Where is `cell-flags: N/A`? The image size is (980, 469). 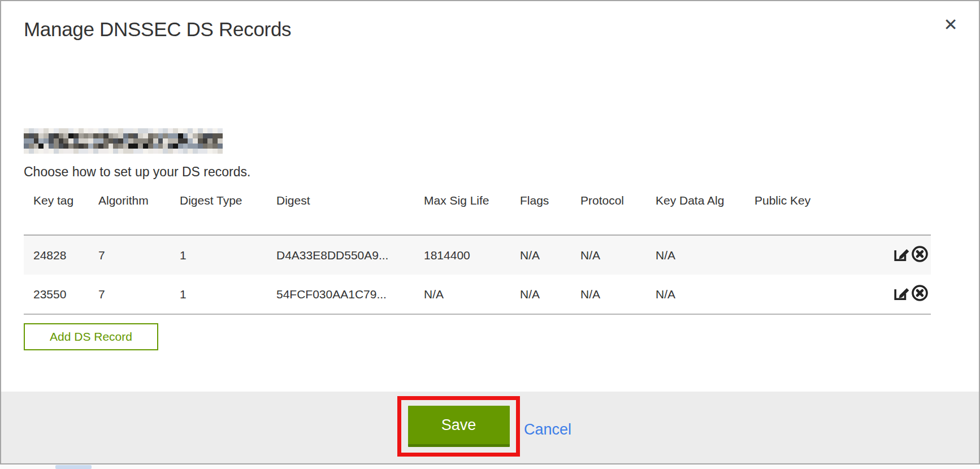 cell-flags: N/A is located at coordinates (550, 294).